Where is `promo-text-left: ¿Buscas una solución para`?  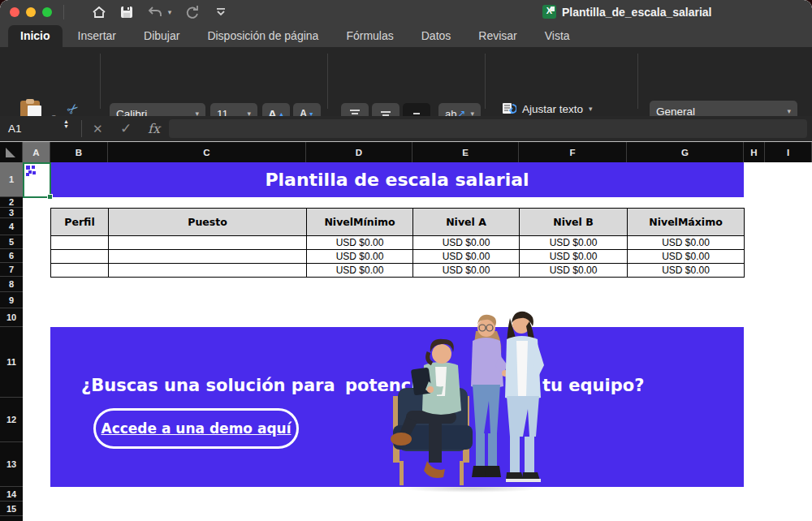 promo-text-left: ¿Buscas una solución para is located at coordinates (208, 385).